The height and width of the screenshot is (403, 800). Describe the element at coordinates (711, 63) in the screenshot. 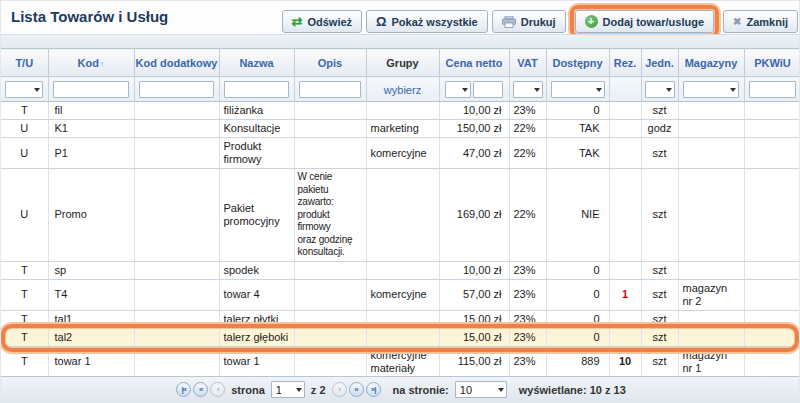

I see `col-header-magazyny: Magazyny` at that location.